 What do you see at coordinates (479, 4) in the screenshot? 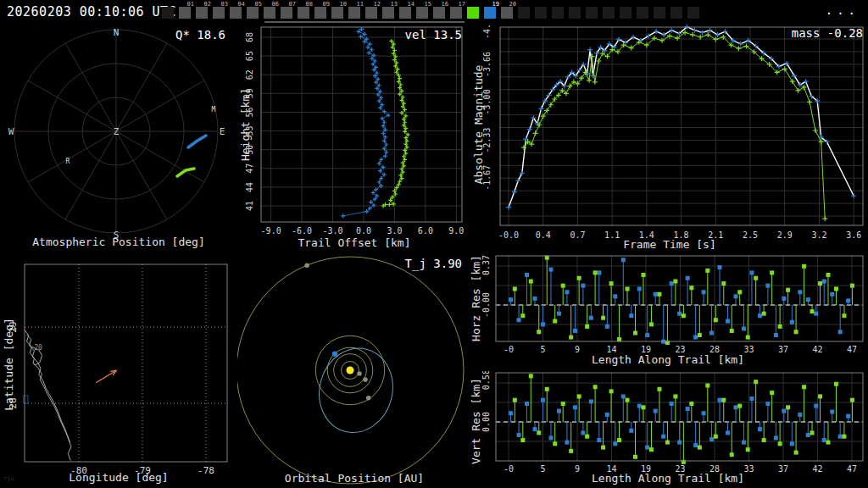
I see `tab-number: 18` at bounding box center [479, 4].